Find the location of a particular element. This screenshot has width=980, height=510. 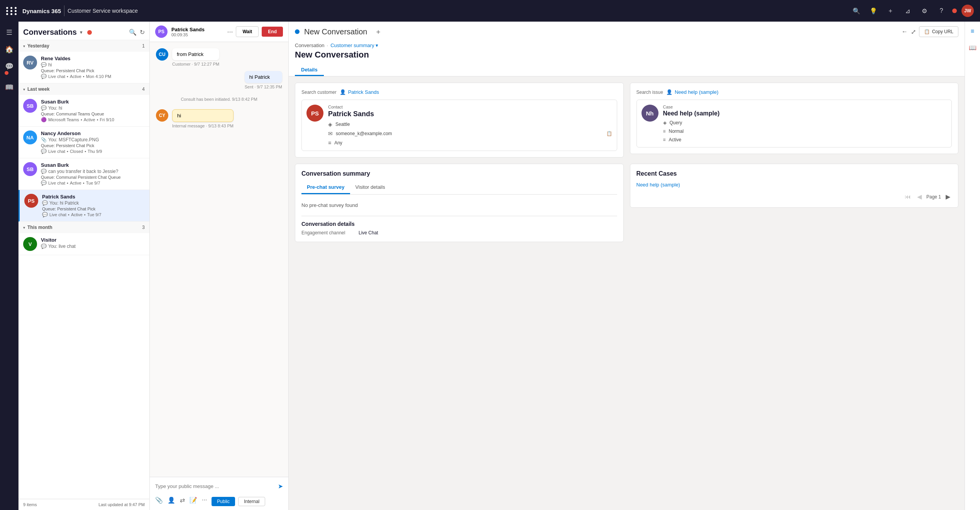

conv-name-rene: Rene Valdes is located at coordinates (93, 59).